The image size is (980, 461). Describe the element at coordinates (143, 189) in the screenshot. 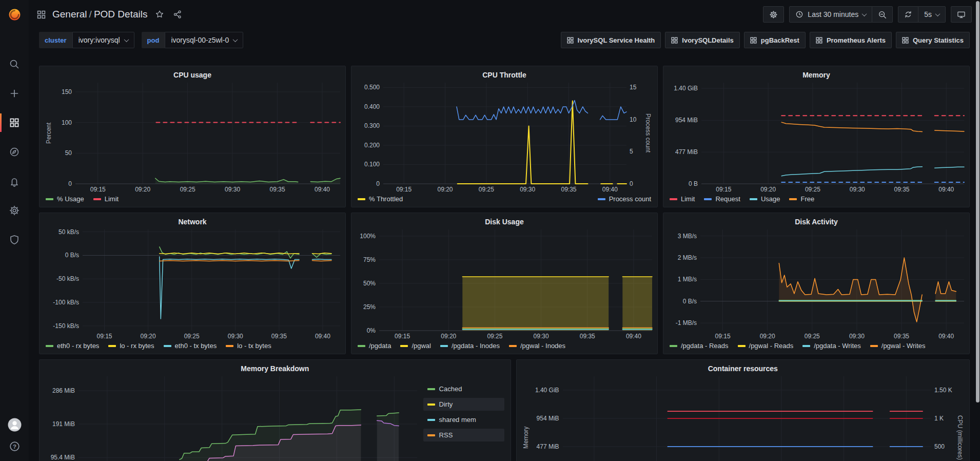

I see `x-tick-label: 09:20` at that location.